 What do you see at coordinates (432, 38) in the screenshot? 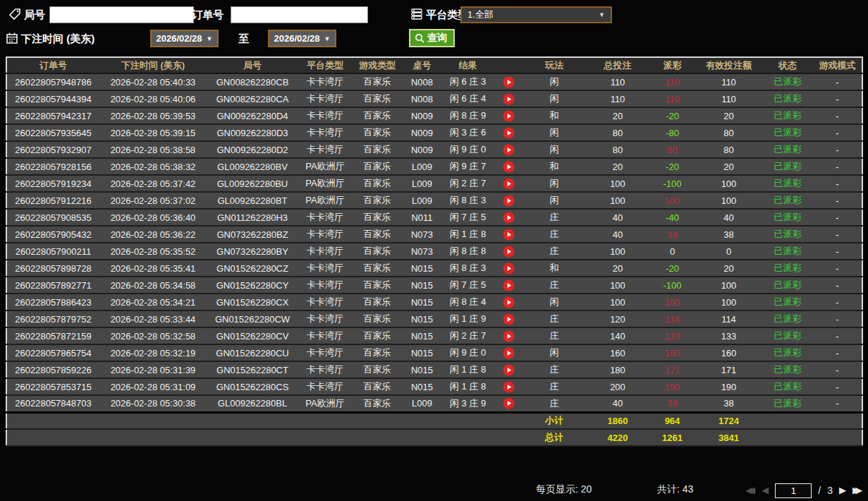
I see `search-button: 查询` at bounding box center [432, 38].